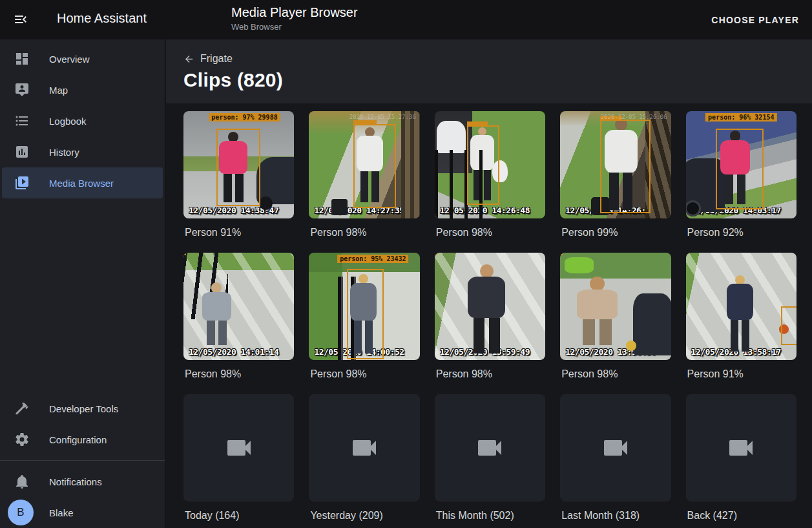  I want to click on page-title: Clips (820), so click(497, 80).